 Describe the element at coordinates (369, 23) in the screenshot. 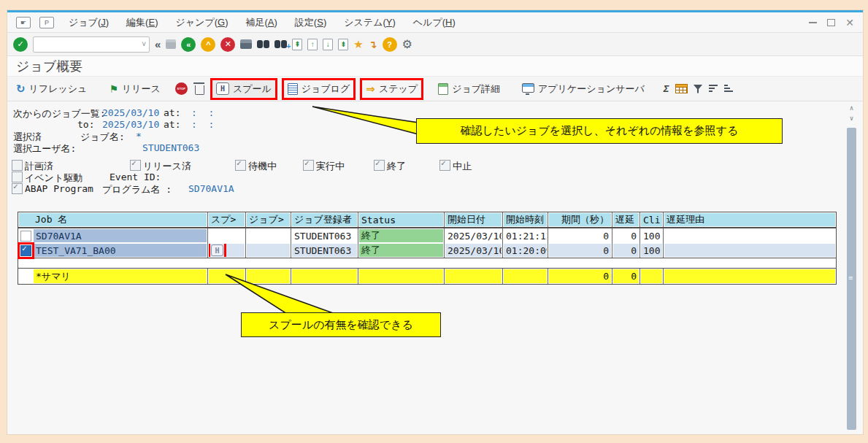

I see `menu-system: システム(Y)` at that location.